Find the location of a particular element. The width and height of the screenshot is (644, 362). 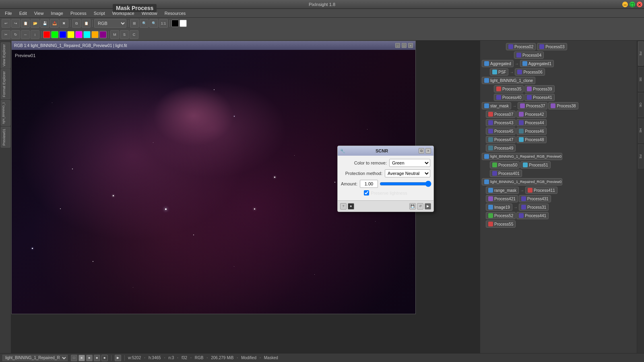

foreground-color is located at coordinates (175, 23).